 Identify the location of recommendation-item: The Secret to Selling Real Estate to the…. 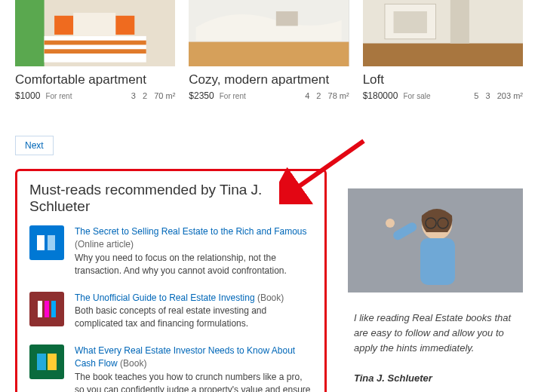
(171, 252).